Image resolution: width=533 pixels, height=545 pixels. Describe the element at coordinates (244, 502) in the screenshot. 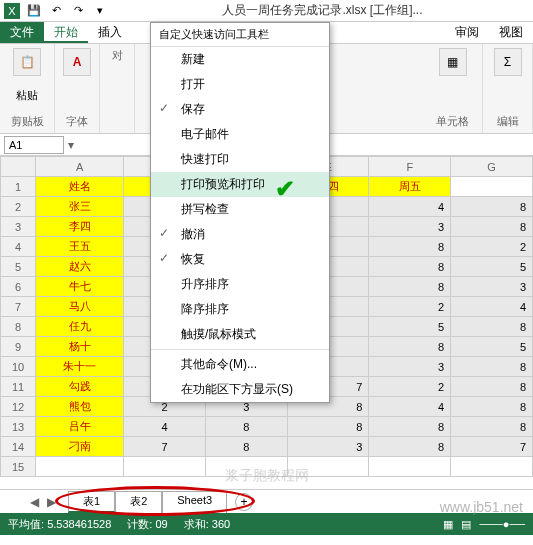

I see `add-sheet-button: +` at that location.